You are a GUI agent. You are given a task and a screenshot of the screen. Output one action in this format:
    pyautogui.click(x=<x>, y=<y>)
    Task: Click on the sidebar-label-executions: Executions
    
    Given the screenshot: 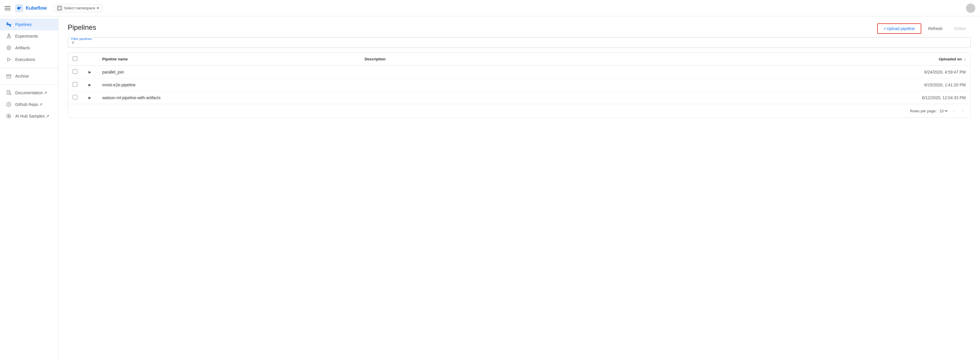 What is the action you would take?
    pyautogui.click(x=25, y=59)
    